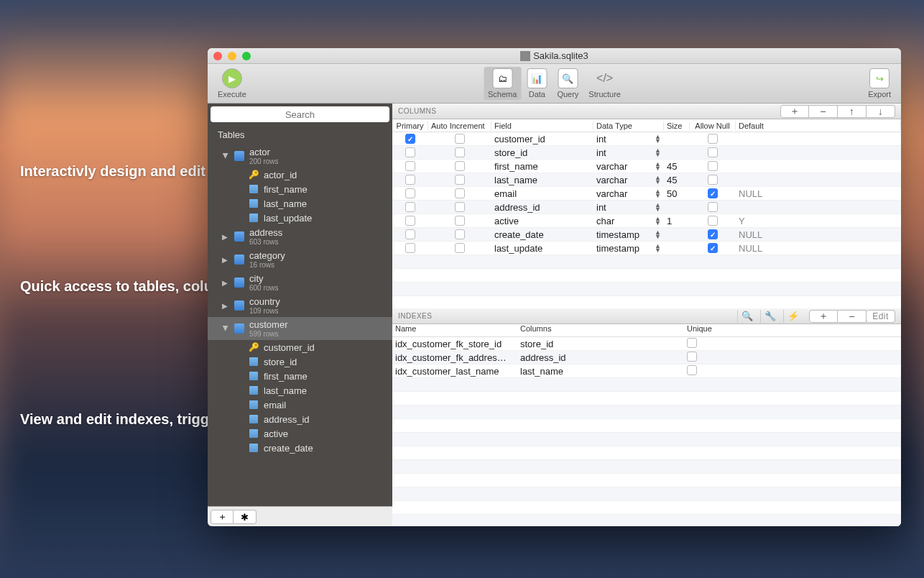 Image resolution: width=924 pixels, height=578 pixels. What do you see at coordinates (300, 156) in the screenshot?
I see `sidebar-table-actor: ▶ actor200 rows` at bounding box center [300, 156].